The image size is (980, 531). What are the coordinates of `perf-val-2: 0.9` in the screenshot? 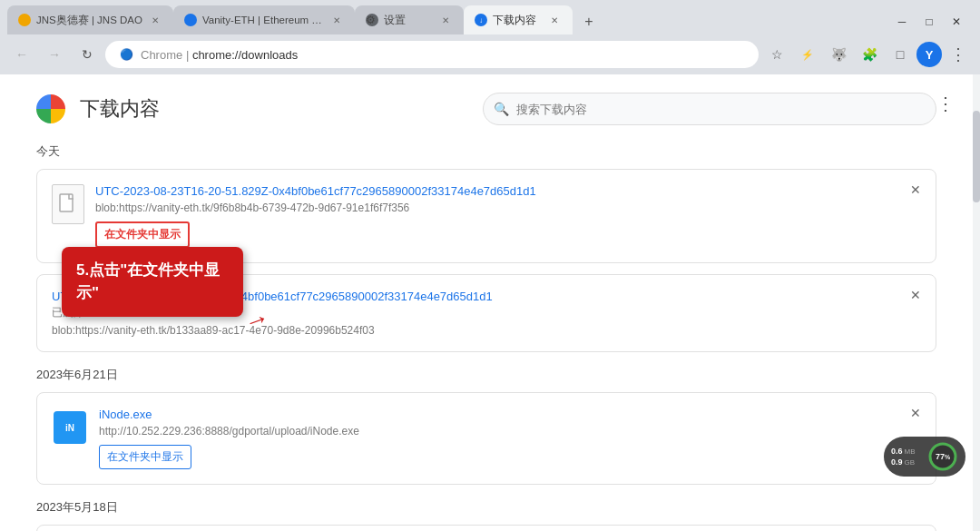 It's located at (897, 462).